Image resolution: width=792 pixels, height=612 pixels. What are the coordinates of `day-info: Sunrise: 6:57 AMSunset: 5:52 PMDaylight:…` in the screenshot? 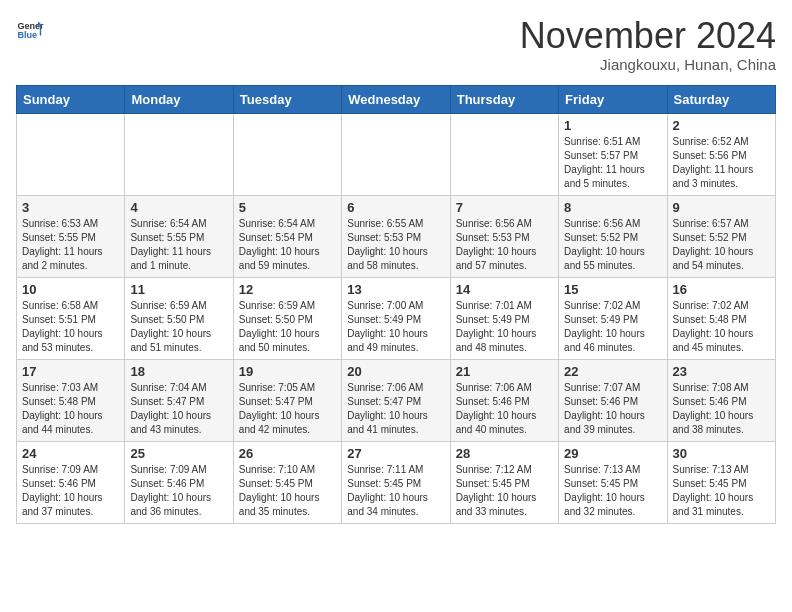 It's located at (722, 245).